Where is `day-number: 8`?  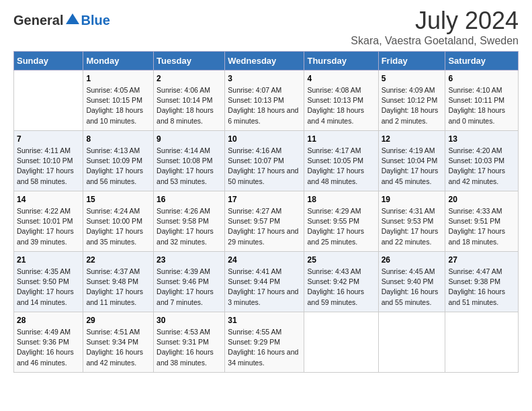
day-number: 8 is located at coordinates (118, 139).